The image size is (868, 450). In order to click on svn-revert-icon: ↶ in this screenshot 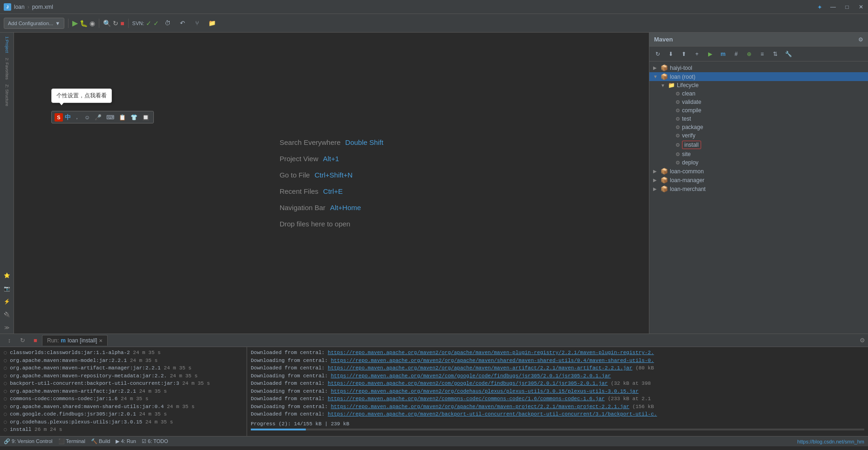, I will do `click(182, 23)`.